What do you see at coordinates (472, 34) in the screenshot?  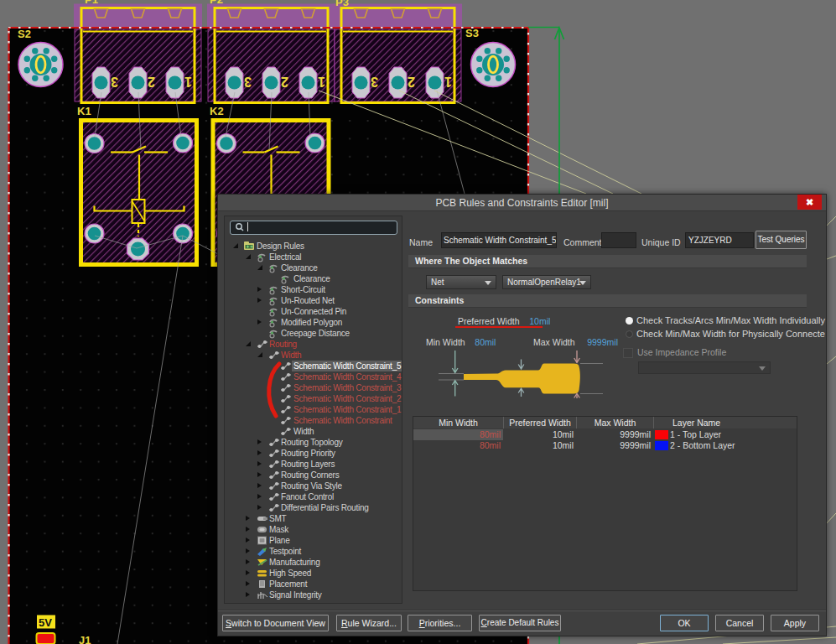 I see `svg-text: S3` at bounding box center [472, 34].